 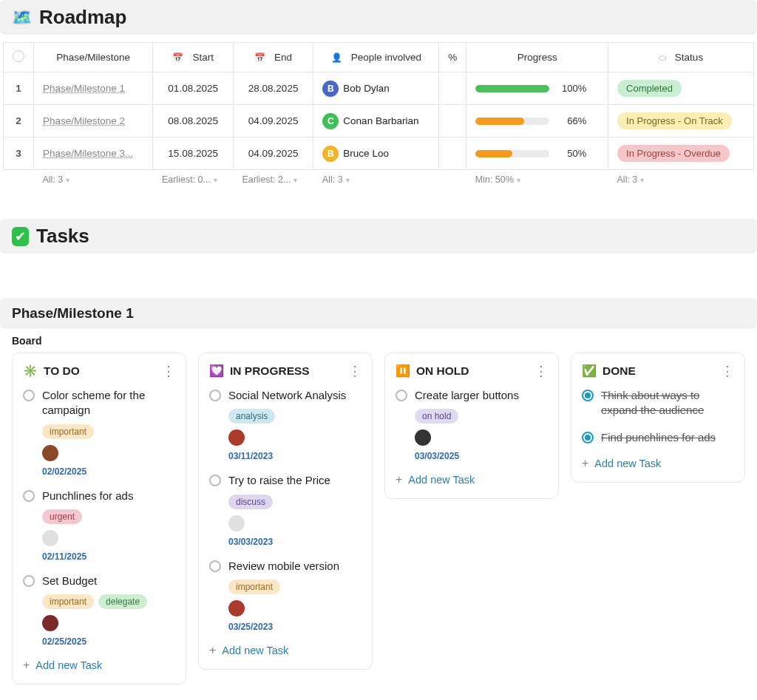 I want to click on summary-start: Earliest: 0...▾, so click(x=193, y=180).